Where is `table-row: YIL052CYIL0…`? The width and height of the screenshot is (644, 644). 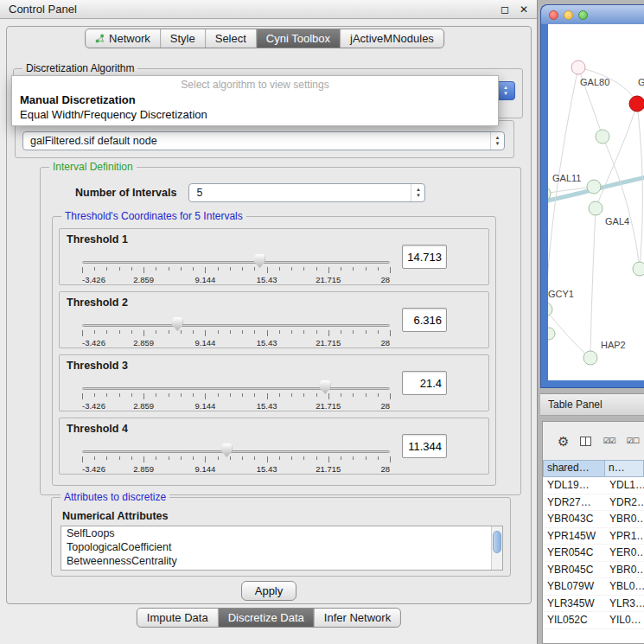
table-row: YIL052CYIL0… is located at coordinates (593, 621).